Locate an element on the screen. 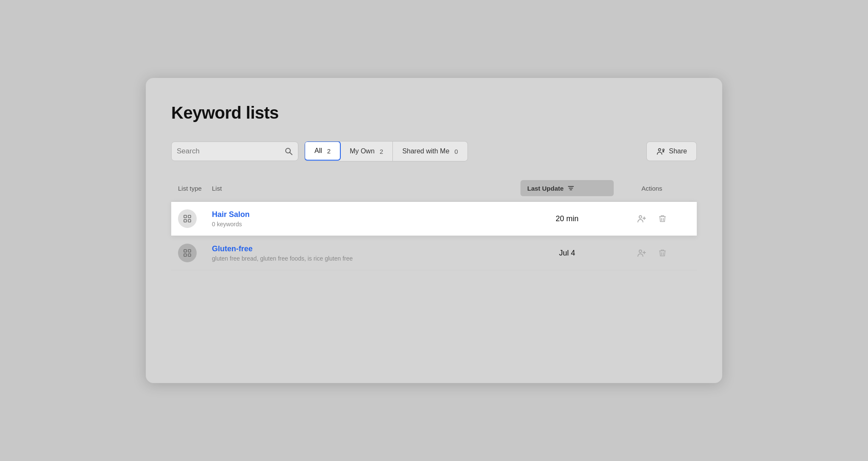 The height and width of the screenshot is (461, 868). table-row: Hair Salon 0 keywords 20 min is located at coordinates (434, 219).